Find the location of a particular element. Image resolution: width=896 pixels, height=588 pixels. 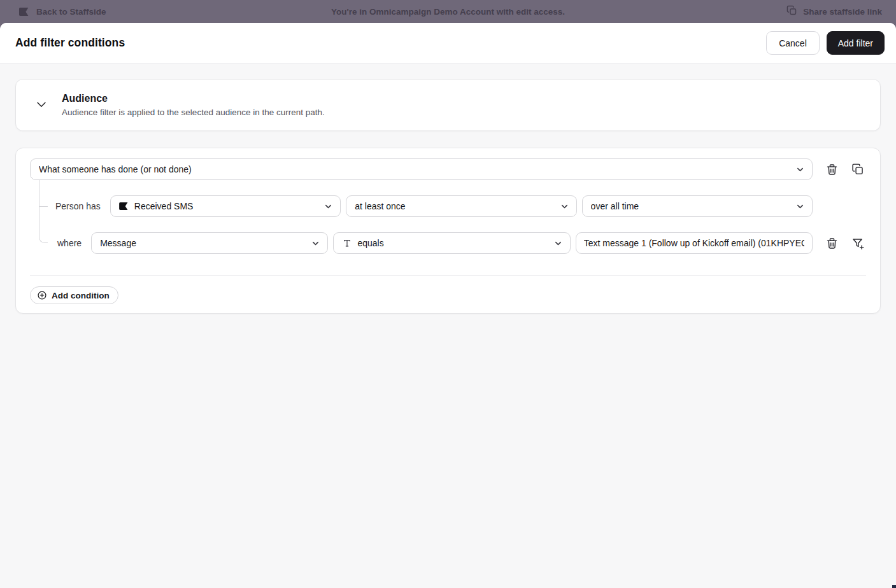

audience-text-block: Audience Audience filter is applied to t… is located at coordinates (194, 105).